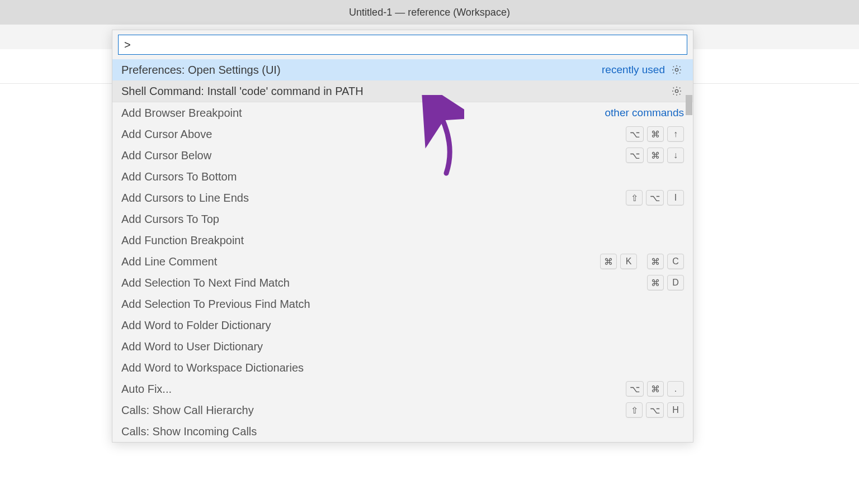 This screenshot has width=859, height=504. I want to click on command-item-label: Add Function Breakpoint, so click(403, 240).